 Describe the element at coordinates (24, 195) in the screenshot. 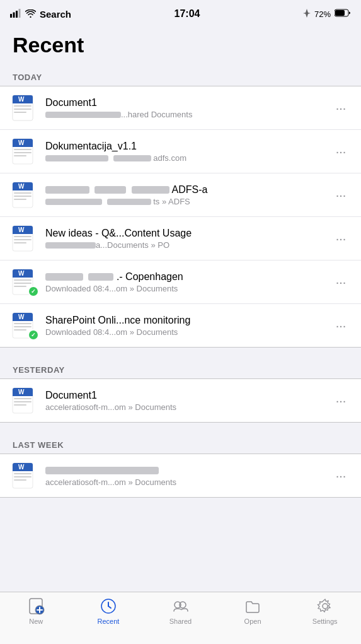

I see `file-icon-adfs: W` at that location.